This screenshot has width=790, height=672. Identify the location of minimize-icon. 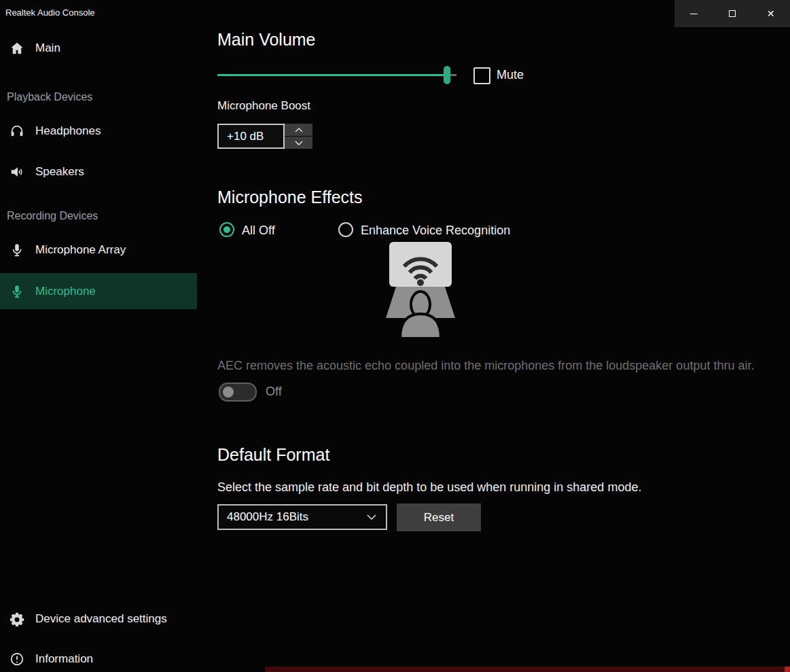
(694, 14).